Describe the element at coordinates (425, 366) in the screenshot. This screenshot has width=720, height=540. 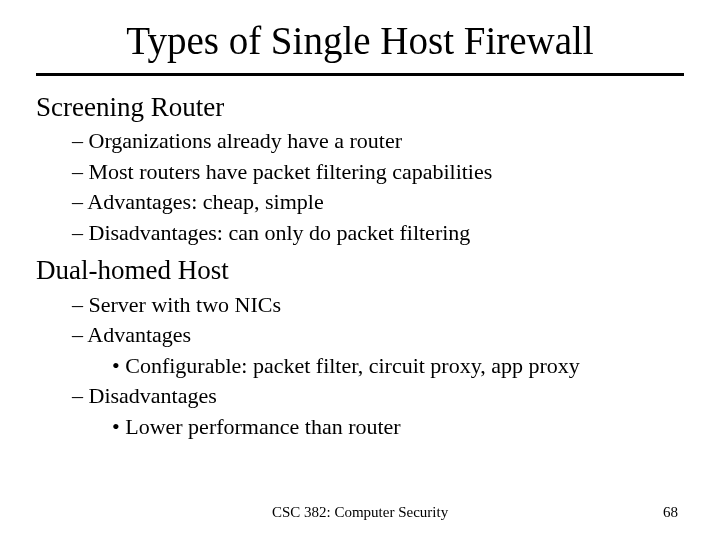
I see `list-item: Configurable: packet filter, circuit pro…` at that location.